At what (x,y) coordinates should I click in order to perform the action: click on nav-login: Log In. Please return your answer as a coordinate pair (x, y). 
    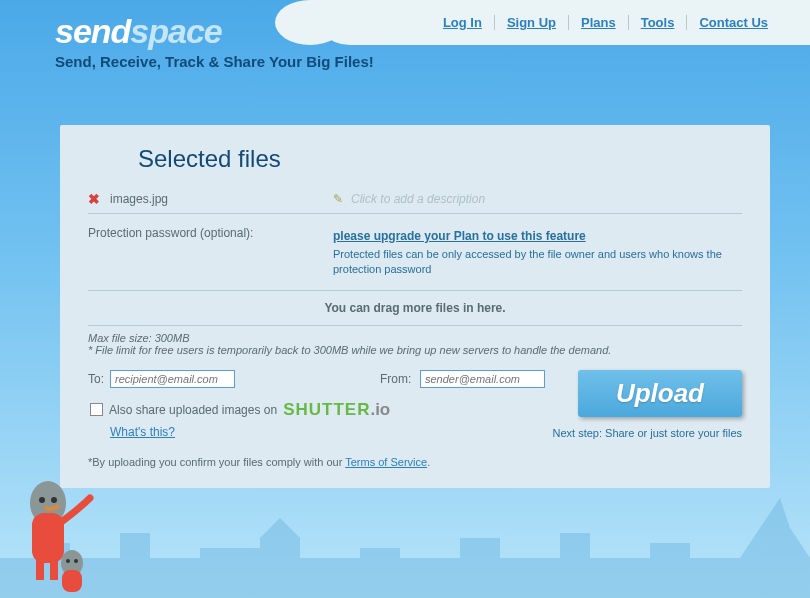
    Looking at the image, I should click on (463, 22).